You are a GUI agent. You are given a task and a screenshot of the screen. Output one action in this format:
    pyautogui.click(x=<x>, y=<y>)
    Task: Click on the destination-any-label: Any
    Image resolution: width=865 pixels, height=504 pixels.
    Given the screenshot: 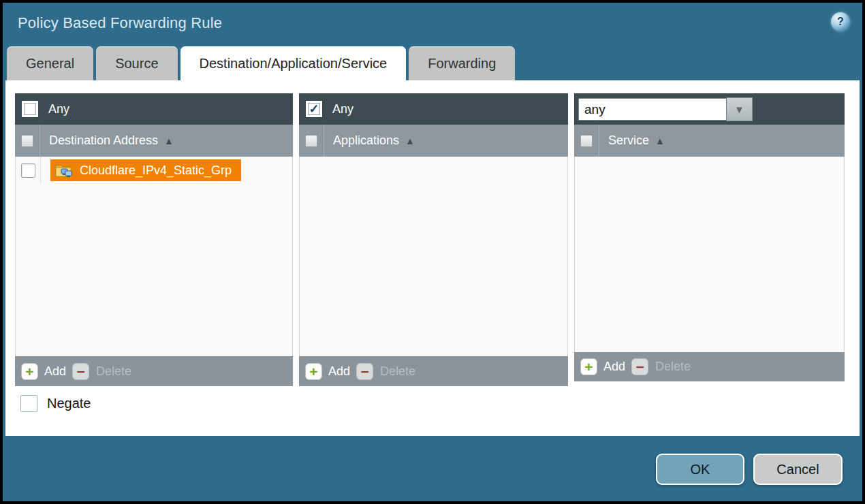 What is the action you would take?
    pyautogui.click(x=59, y=109)
    